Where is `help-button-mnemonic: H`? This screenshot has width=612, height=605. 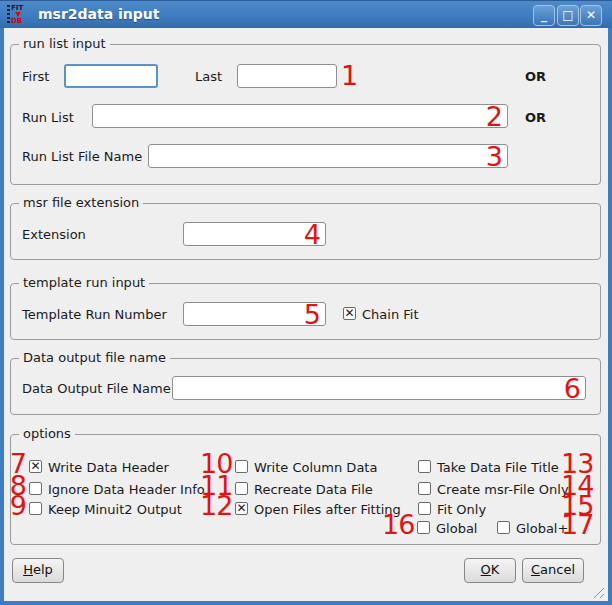
help-button-mnemonic: H is located at coordinates (28, 570).